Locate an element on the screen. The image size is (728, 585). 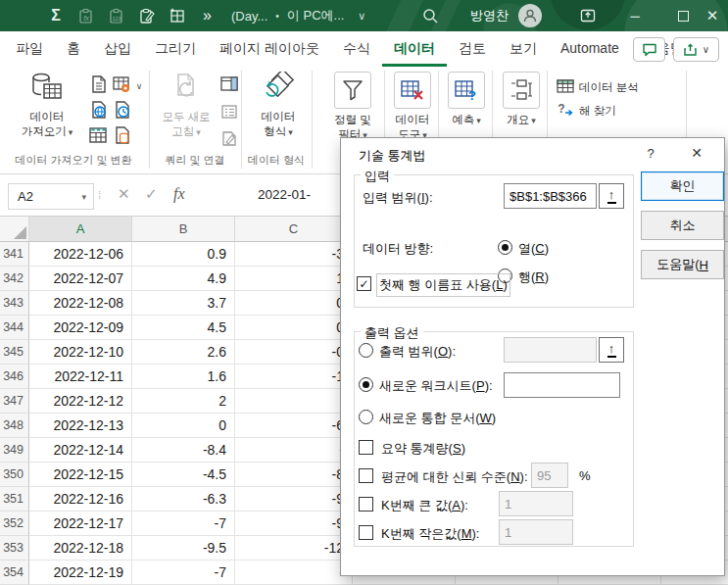
minimize-button: ─ is located at coordinates (635, 16).